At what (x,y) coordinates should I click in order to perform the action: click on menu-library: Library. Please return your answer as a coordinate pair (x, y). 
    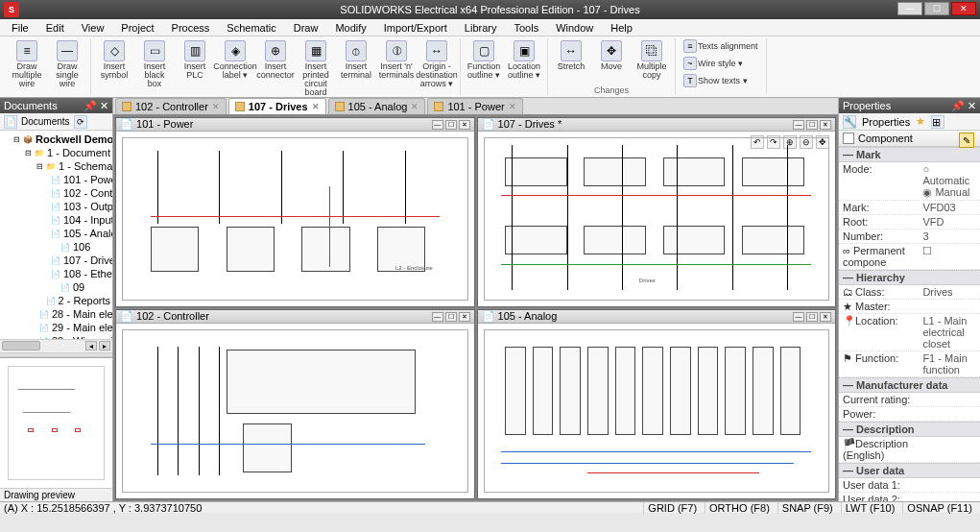
    Looking at the image, I should click on (481, 28).